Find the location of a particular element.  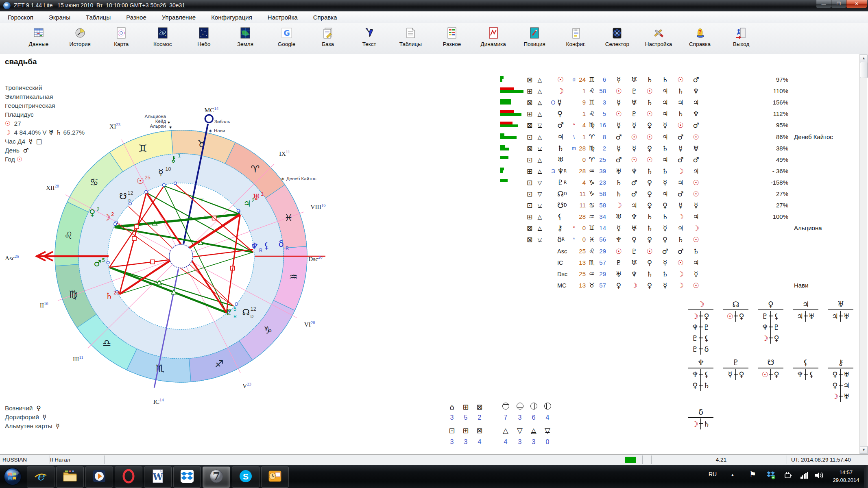

close-button: ✕ is located at coordinates (857, 4).